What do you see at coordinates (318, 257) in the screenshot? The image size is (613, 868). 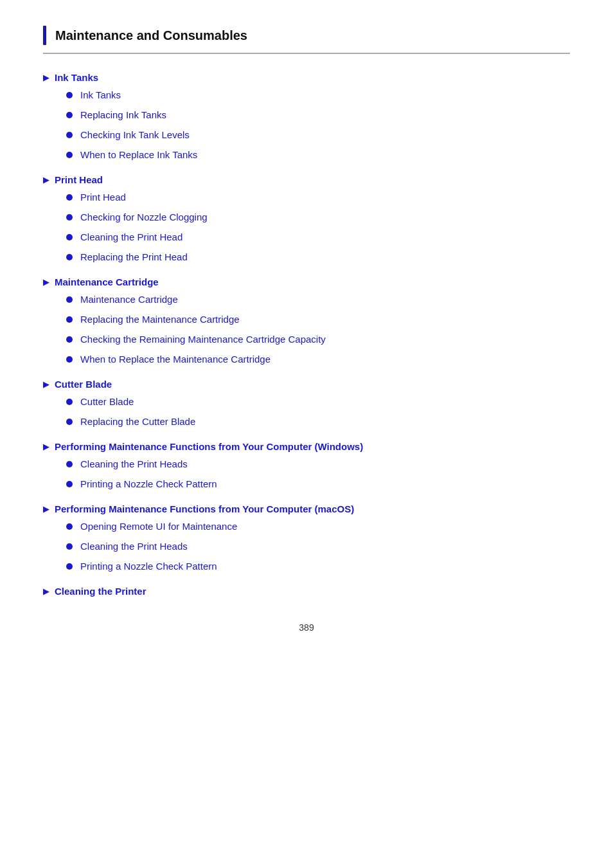 I see `list-item: Replacing the Print Head` at bounding box center [318, 257].